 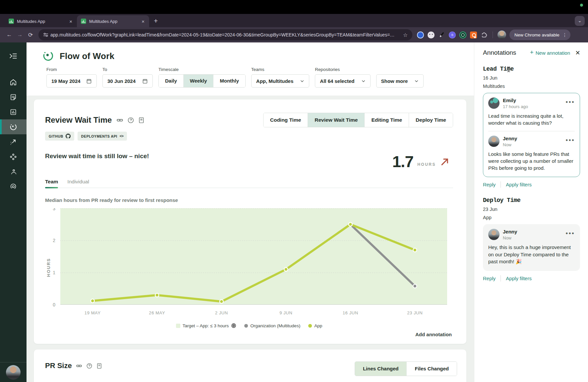 What do you see at coordinates (128, 70) in the screenshot?
I see `to-label: To` at bounding box center [128, 70].